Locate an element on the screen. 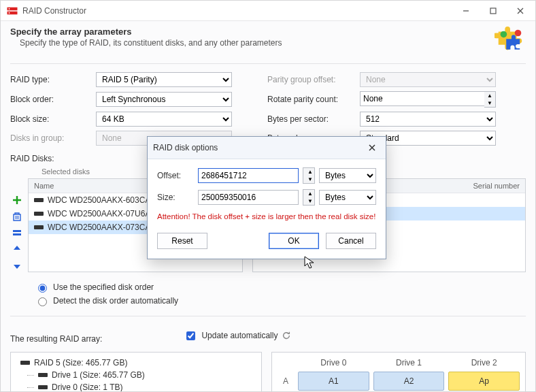 The height and width of the screenshot is (392, 536). map-cell-parity: Ap is located at coordinates (484, 381).